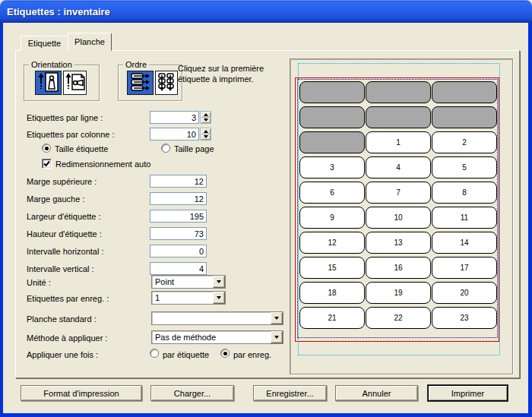 This screenshot has width=532, height=417. Describe the element at coordinates (206, 115) in the screenshot. I see `spinner-up-icon` at that location.